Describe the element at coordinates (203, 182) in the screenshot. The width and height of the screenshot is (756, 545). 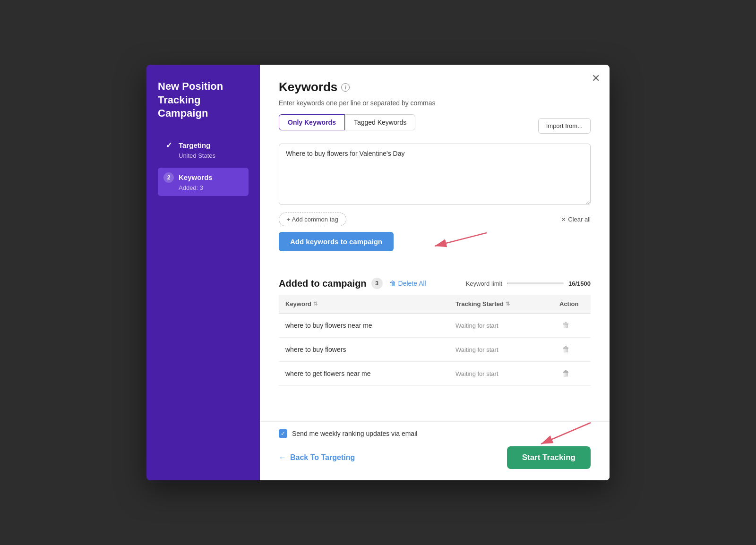
I see `sidebar-step-keywords: 2 Keywords Added: 3` at that location.